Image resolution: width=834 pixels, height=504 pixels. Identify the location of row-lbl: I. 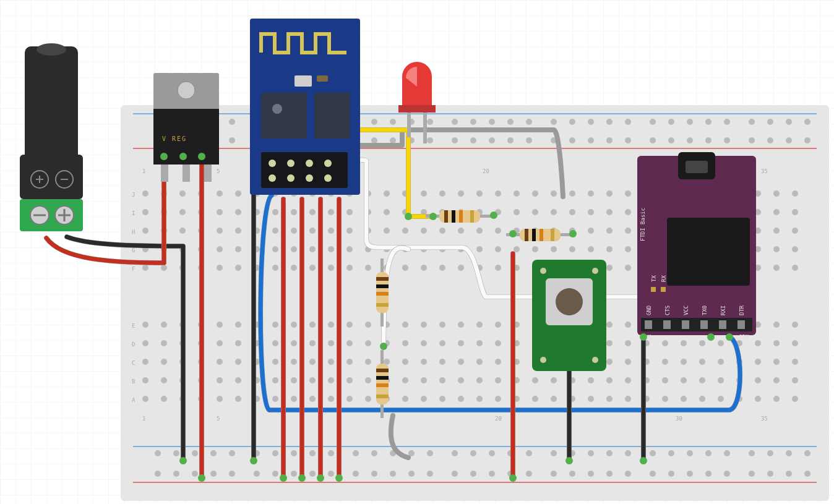
(134, 213).